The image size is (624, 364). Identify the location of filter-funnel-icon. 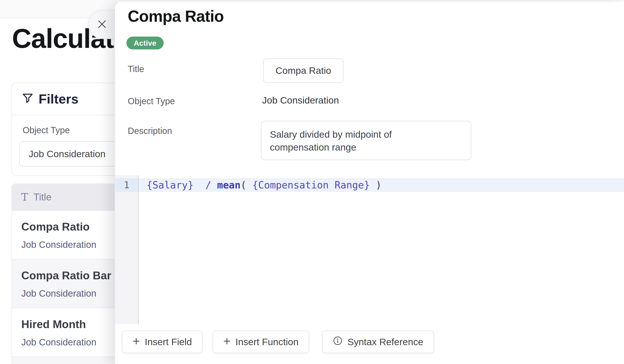
(28, 99).